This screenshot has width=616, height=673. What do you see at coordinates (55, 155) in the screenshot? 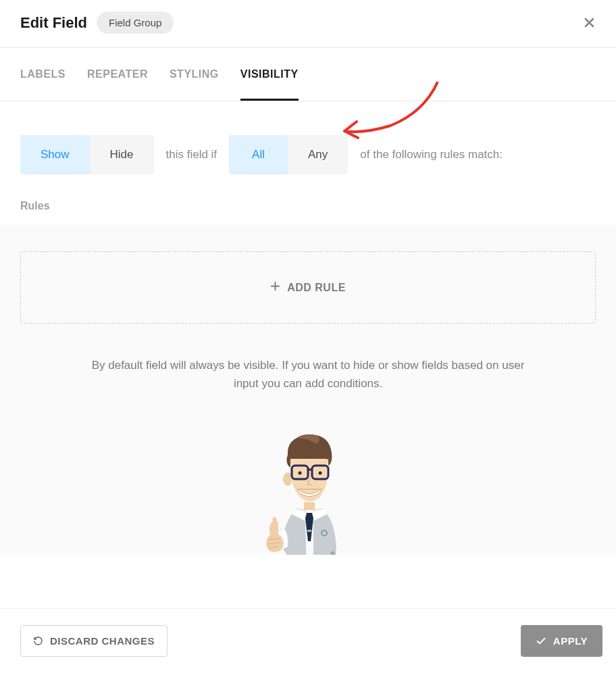
I see `toggle-show: Show` at bounding box center [55, 155].